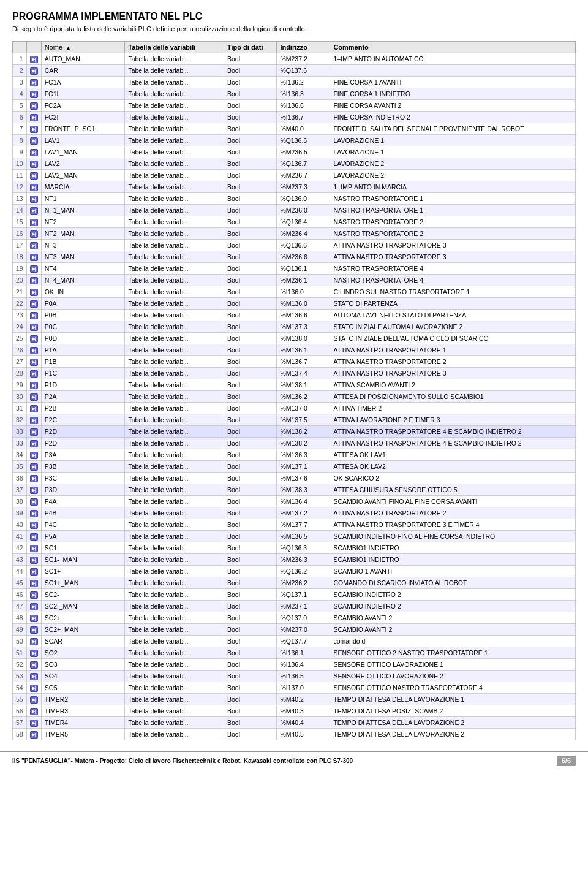  I want to click on table-row: 54 ▶| SO5 Tabella delle variabi.. Bool %…, so click(294, 688).